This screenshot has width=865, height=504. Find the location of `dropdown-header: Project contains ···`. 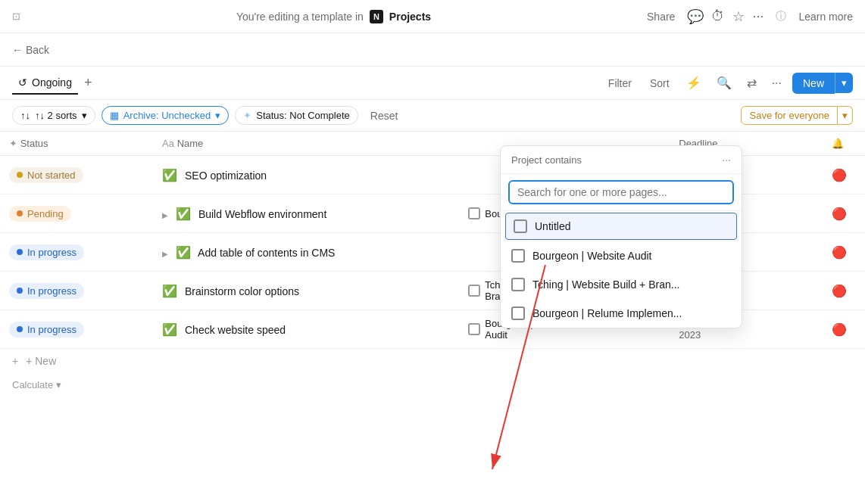

dropdown-header: Project contains ··· is located at coordinates (621, 160).